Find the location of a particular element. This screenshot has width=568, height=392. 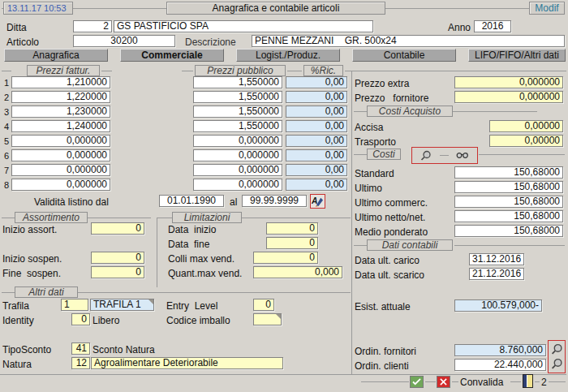

ditta-code-field: 2 is located at coordinates (93, 26).